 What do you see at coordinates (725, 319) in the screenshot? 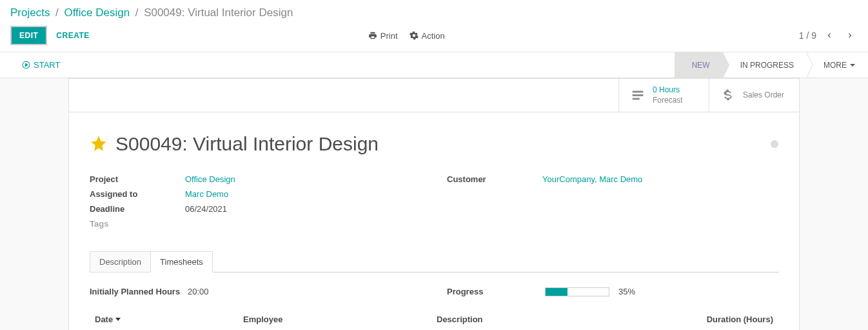
I see `col-duration: Duration (Hours)` at bounding box center [725, 319].